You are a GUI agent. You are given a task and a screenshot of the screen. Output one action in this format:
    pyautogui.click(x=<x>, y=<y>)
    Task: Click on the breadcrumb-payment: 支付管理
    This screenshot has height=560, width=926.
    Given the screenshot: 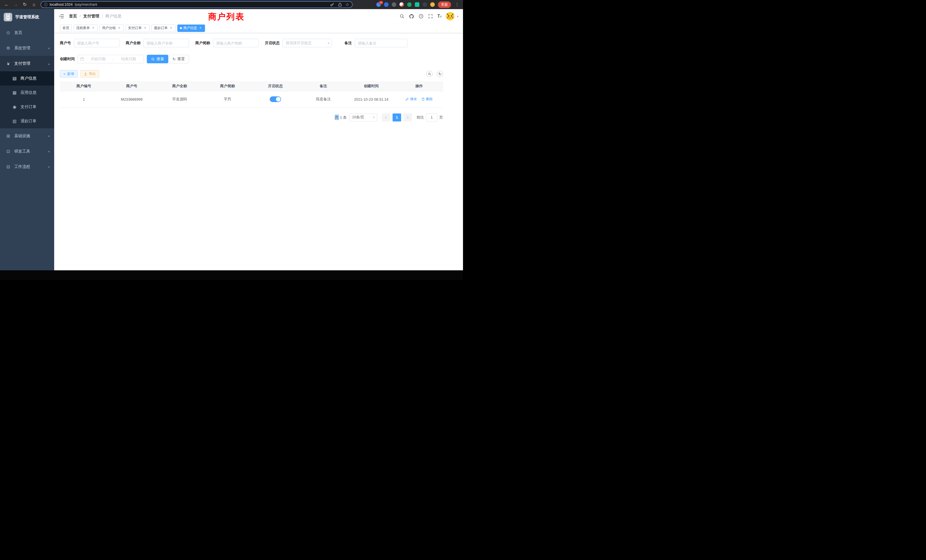 What is the action you would take?
    pyautogui.click(x=91, y=16)
    